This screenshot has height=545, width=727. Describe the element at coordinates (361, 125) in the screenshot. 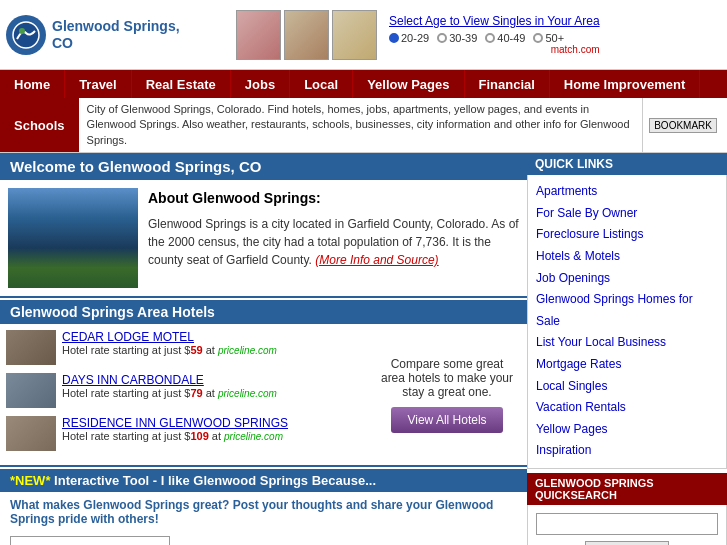

I see `schools-description: City of Glenwood Springs, Colorado. Find…` at that location.